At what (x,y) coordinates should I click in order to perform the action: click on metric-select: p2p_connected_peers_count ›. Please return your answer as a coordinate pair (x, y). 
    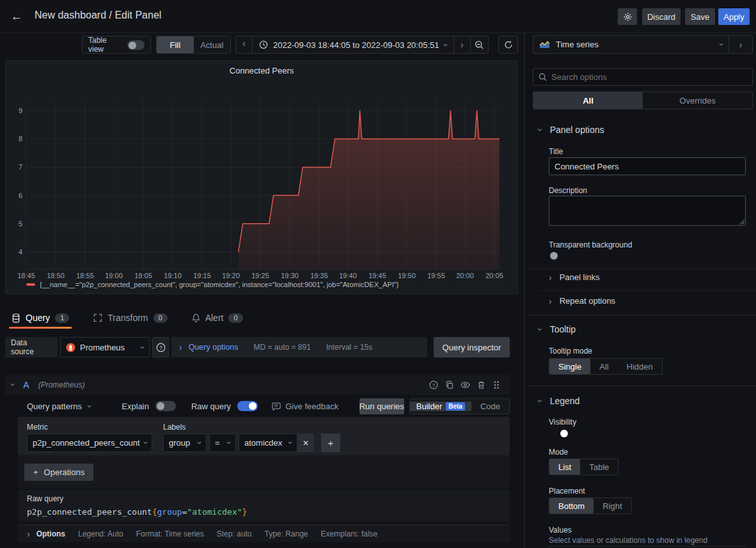
    Looking at the image, I should click on (90, 442).